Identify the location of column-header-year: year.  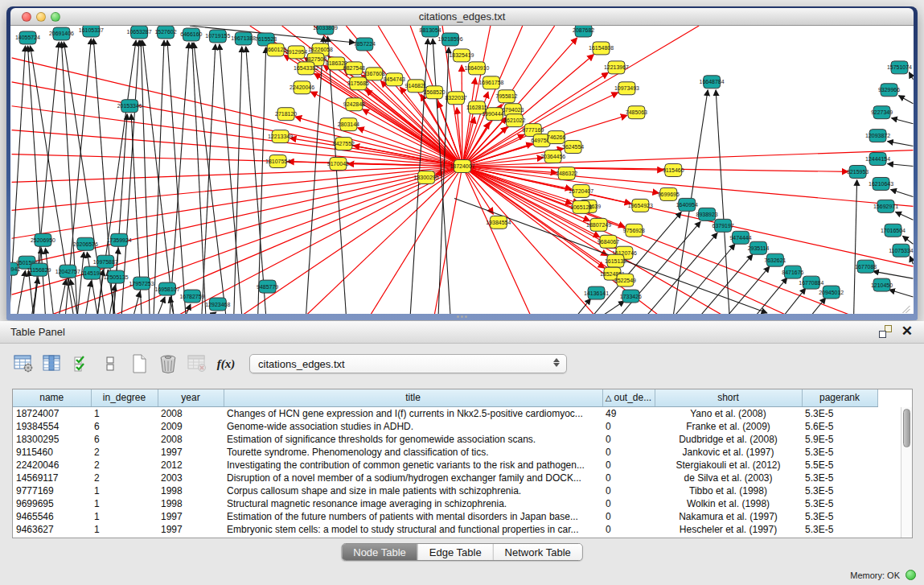
(191, 398).